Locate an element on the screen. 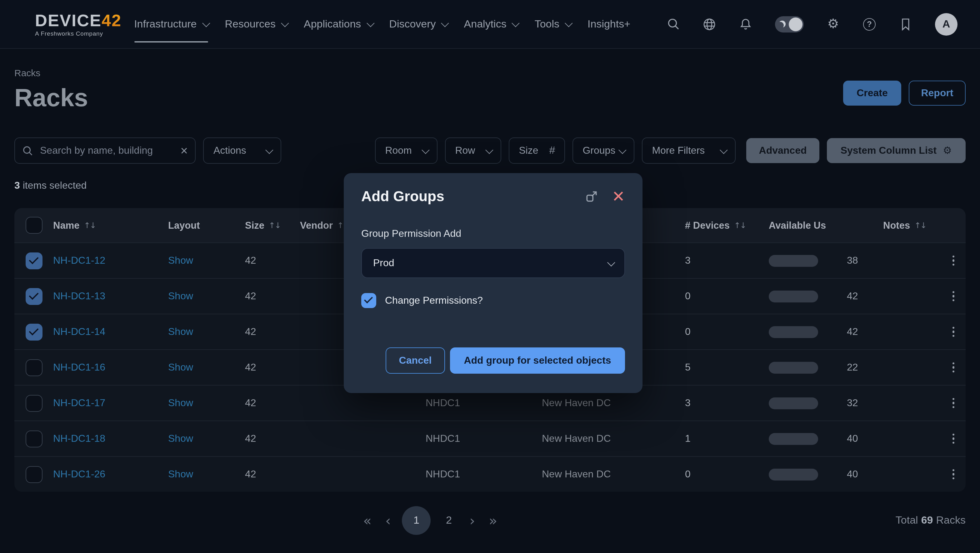  header-name: Name↑↓ is located at coordinates (111, 225).